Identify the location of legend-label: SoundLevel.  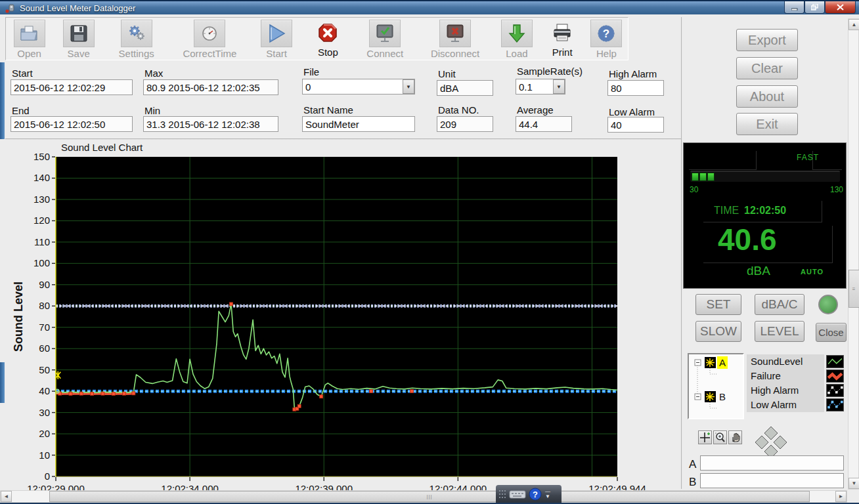
(785, 362).